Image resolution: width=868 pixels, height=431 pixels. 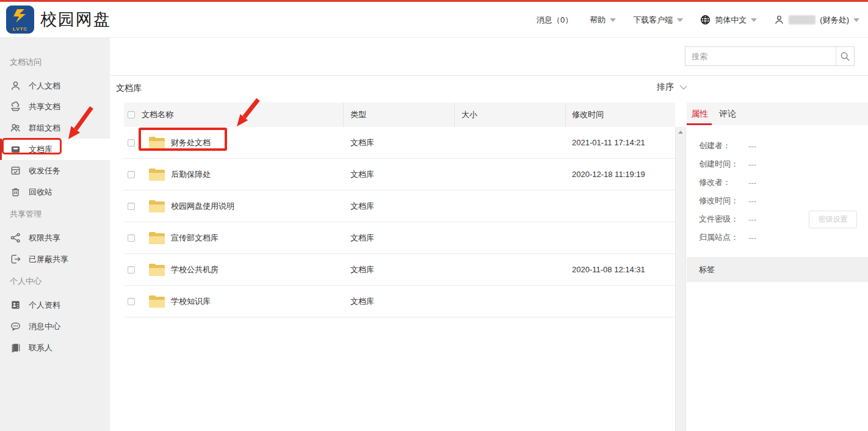 I want to click on table-row: 学校公共机房 文档库 2020-11-08 12:14:31, so click(x=399, y=270).